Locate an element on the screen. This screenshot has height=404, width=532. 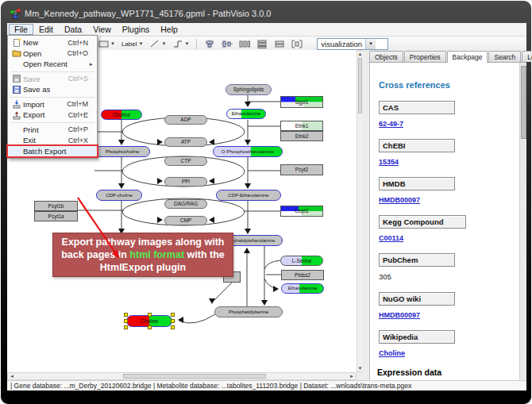
menu-edit: Edit is located at coordinates (46, 29).